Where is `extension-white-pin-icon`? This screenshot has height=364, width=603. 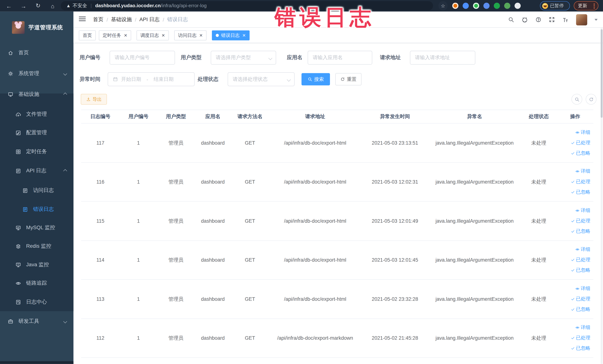 extension-white-pin-icon is located at coordinates (518, 6).